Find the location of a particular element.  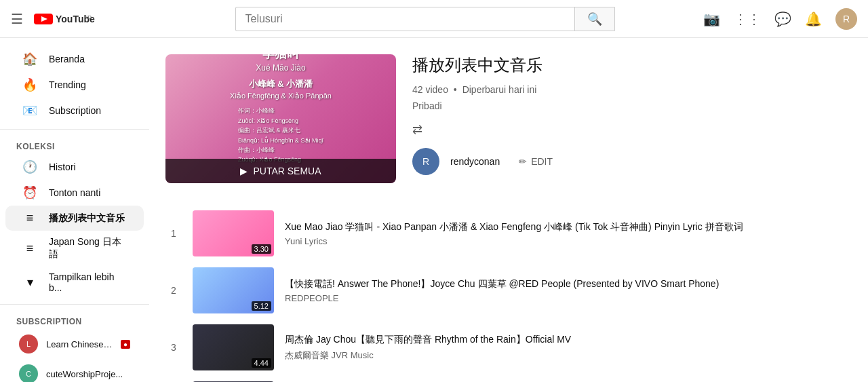

sub-name-cute-worship: cuteWorshipProje... is located at coordinates (88, 375).